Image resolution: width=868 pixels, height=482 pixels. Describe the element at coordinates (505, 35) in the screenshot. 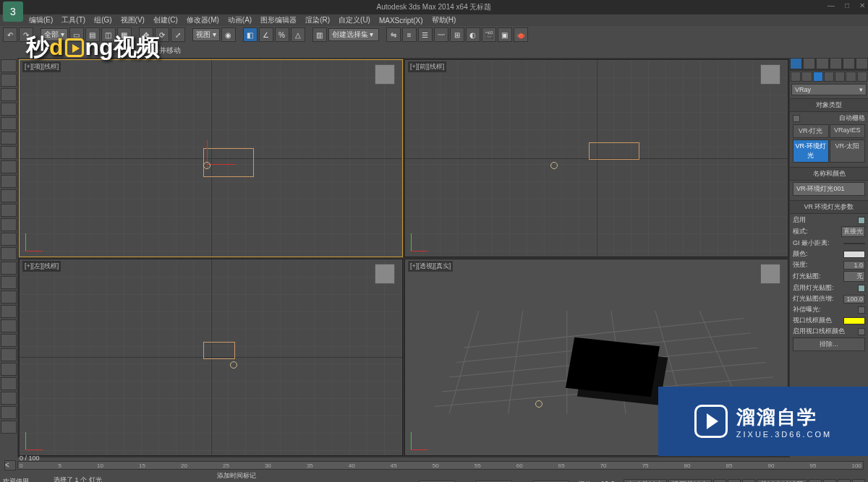

I see `render-frame-button: ▣` at that location.